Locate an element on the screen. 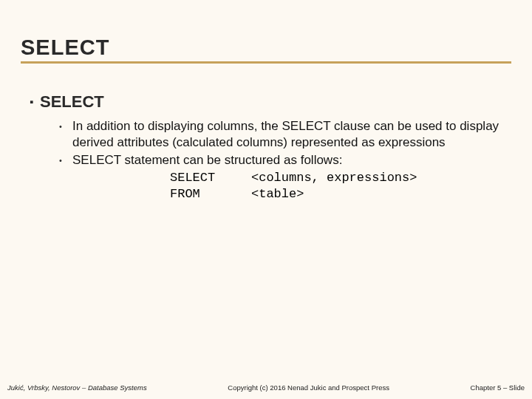 The image size is (532, 399). slide-title: SELECT is located at coordinates (266, 47).